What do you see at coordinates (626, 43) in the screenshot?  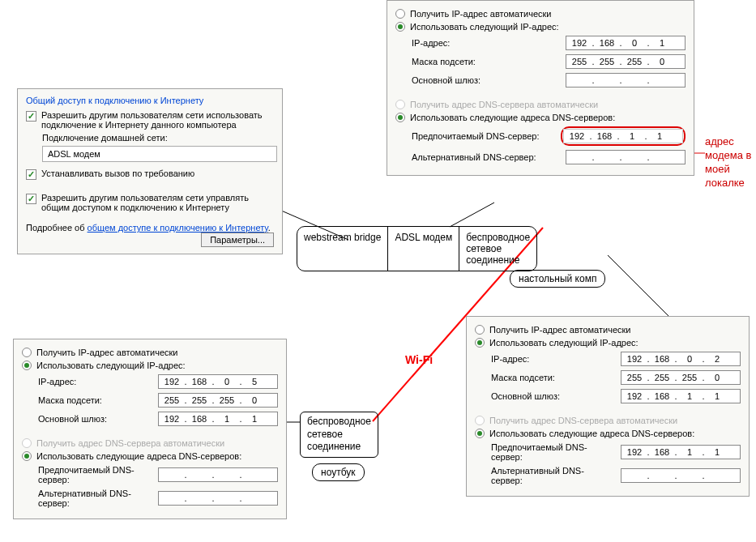 I see `ip-input: 192.168.0.1` at bounding box center [626, 43].